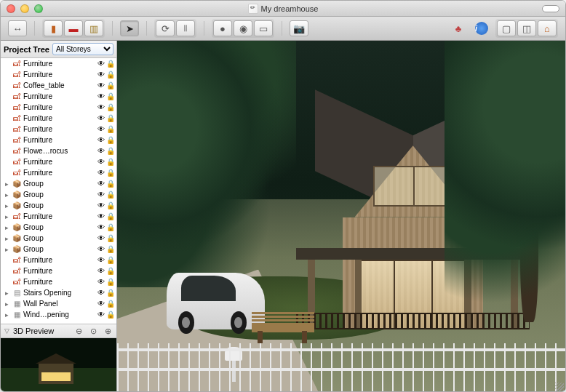  What do you see at coordinates (7, 331) in the screenshot?
I see `preview-disclosure-icon: ▽` at bounding box center [7, 331].